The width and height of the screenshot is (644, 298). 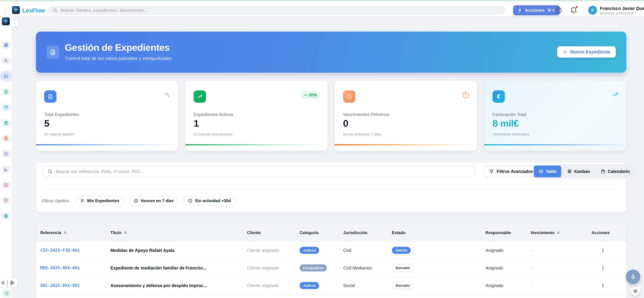 What do you see at coordinates (633, 277) in the screenshot?
I see `voice-assistant-button` at bounding box center [633, 277].